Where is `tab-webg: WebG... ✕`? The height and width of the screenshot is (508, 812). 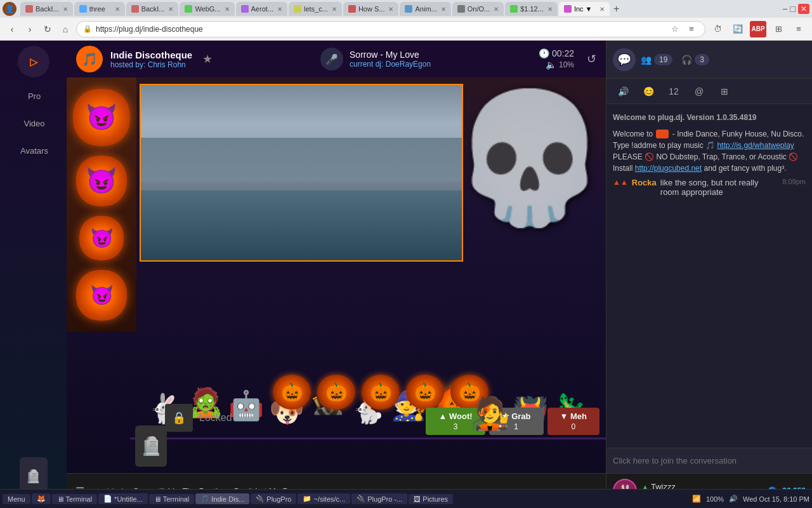
tab-webg: WebG... ✕ is located at coordinates (207, 9).